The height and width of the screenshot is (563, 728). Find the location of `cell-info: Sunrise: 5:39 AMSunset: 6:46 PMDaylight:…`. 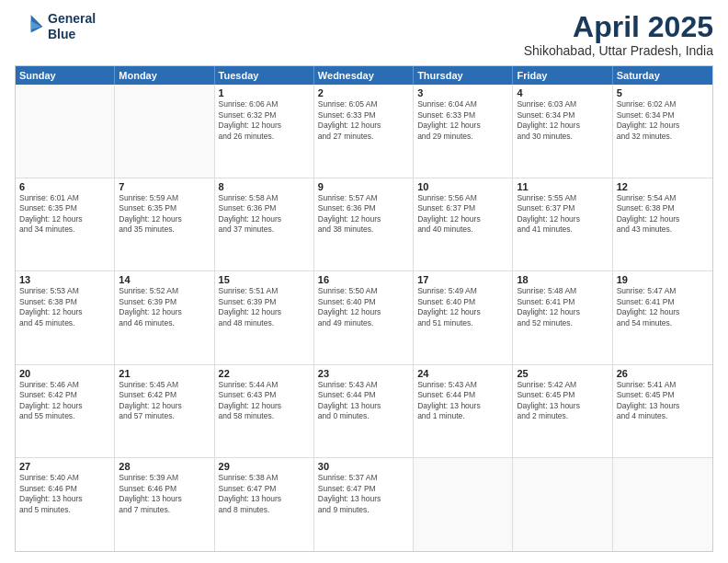

cell-info: Sunrise: 5:39 AMSunset: 6:46 PMDaylight:… is located at coordinates (164, 494).